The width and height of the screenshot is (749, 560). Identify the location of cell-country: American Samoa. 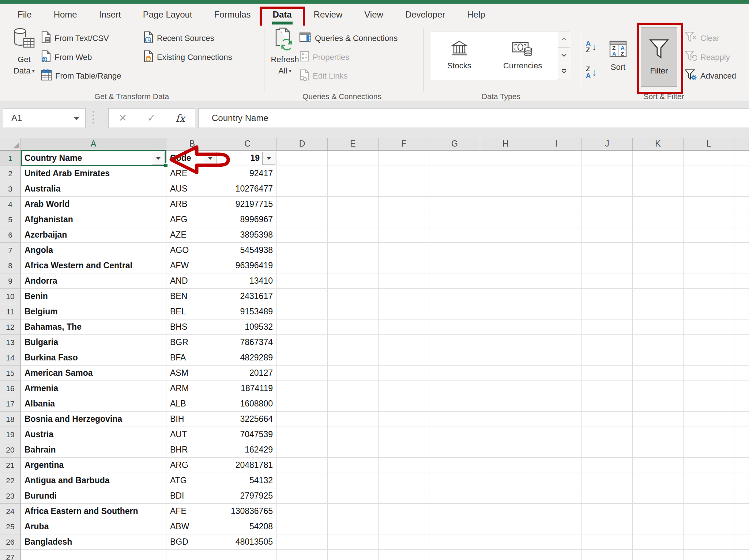
(94, 373).